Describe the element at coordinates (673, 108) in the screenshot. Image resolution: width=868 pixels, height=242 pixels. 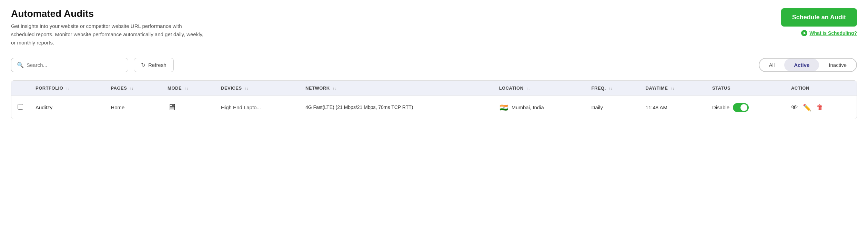
I see `row-daytime: 11:48 AM` at that location.